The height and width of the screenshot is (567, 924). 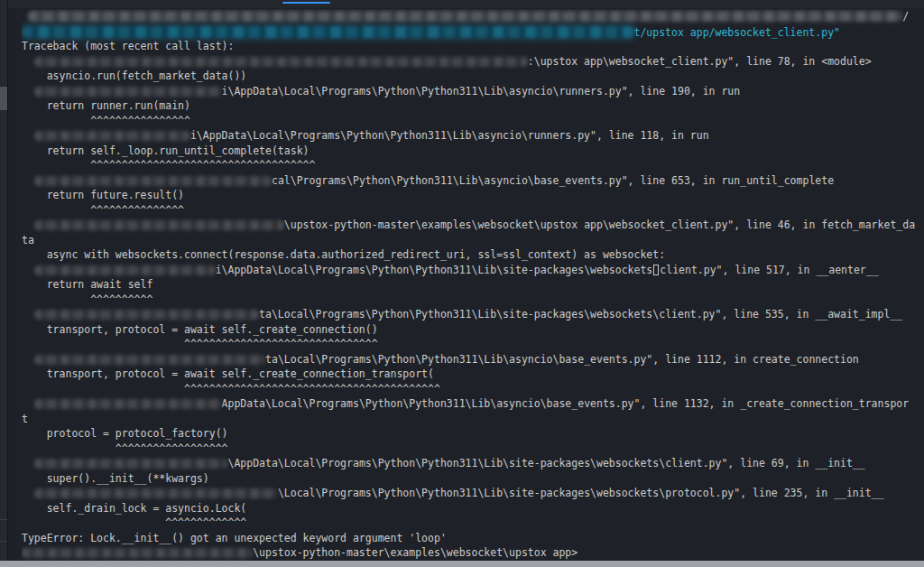 What do you see at coordinates (134, 523) in the screenshot?
I see `output-text: ^^^^^^^^^^^^^` at bounding box center [134, 523].